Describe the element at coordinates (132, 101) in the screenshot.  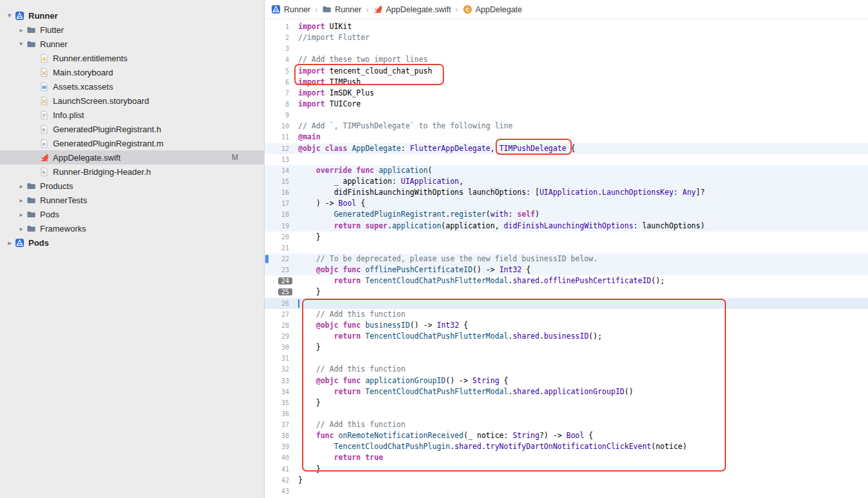
I see `sidebar-item-launchscreen-storyboard: LaunchScreen.storyboard` at that location.